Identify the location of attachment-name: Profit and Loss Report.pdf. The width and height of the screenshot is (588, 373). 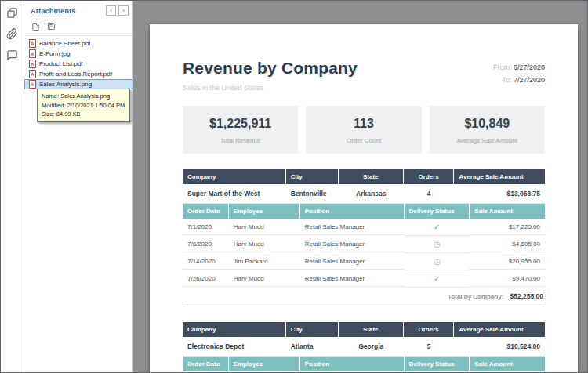
(75, 74).